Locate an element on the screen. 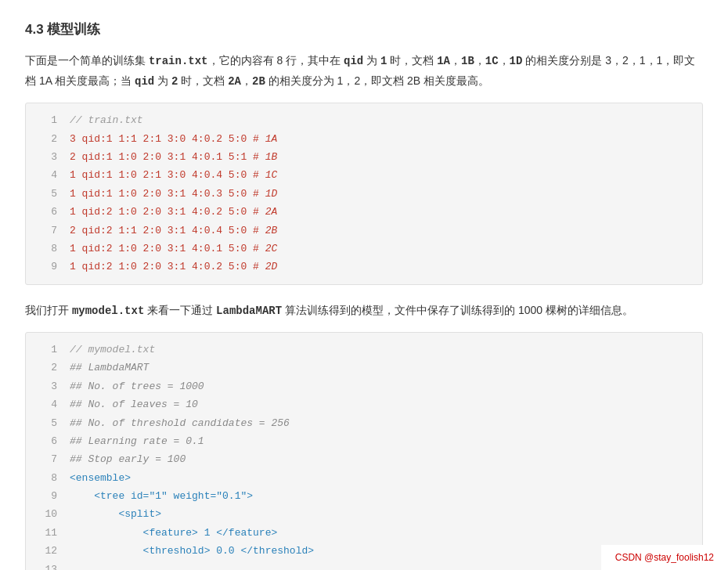  section-title: 4.3 模型训练 is located at coordinates (364, 30).